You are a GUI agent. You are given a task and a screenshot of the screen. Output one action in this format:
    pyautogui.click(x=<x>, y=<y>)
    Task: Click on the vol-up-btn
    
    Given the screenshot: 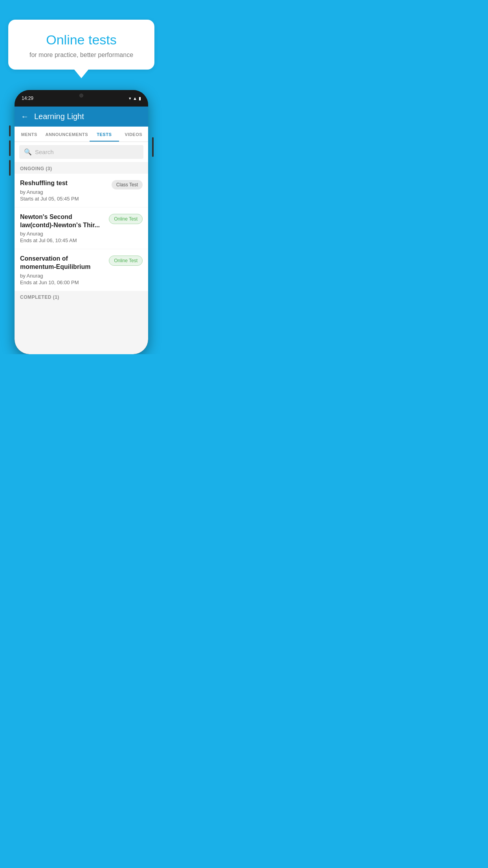 What is the action you would take?
    pyautogui.click(x=10, y=148)
    